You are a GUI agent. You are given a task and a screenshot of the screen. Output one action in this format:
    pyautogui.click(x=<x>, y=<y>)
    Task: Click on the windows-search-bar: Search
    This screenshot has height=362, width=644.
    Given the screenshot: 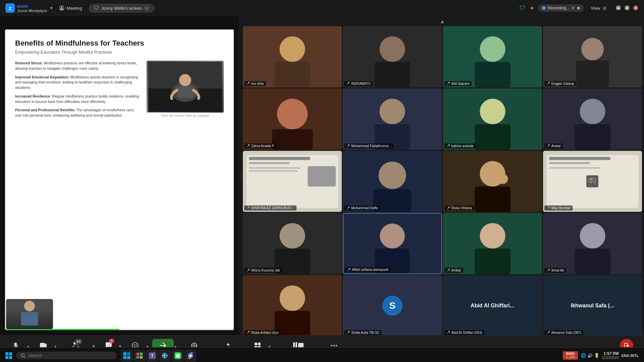 What is the action you would take?
    pyautogui.click(x=66, y=355)
    